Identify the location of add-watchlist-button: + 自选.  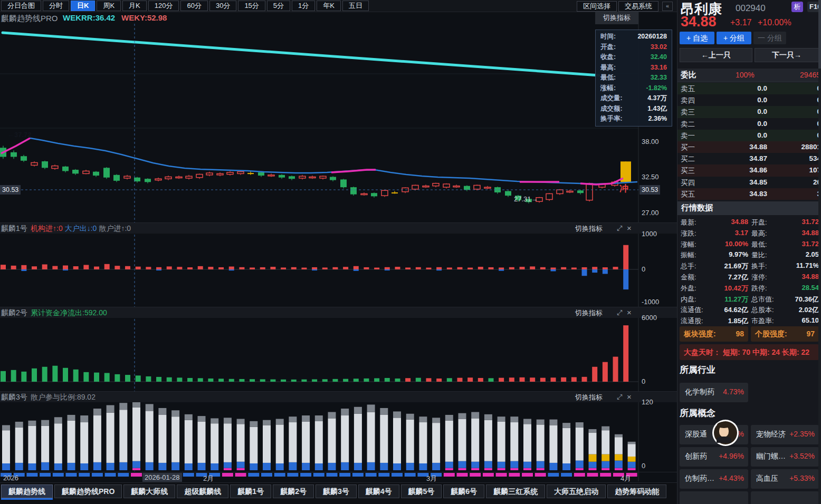
(697, 38).